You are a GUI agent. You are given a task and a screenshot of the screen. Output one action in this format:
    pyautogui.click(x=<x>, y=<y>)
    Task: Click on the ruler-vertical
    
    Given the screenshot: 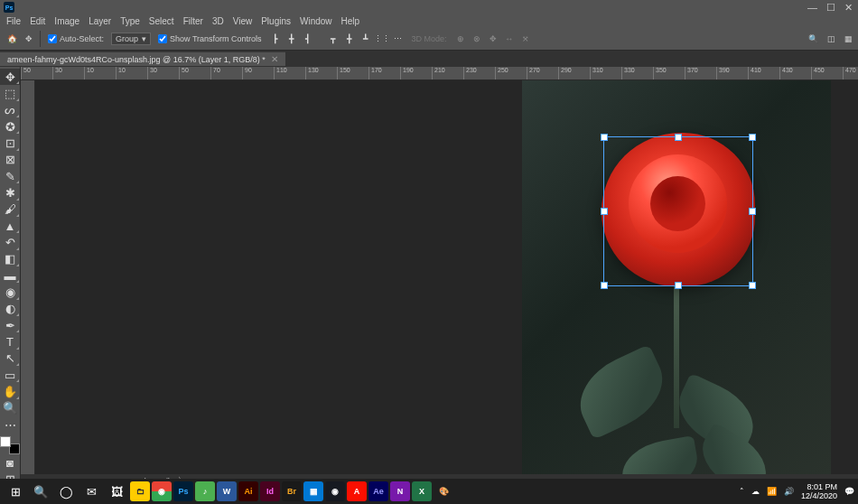 What is the action you would take?
    pyautogui.click(x=28, y=277)
    